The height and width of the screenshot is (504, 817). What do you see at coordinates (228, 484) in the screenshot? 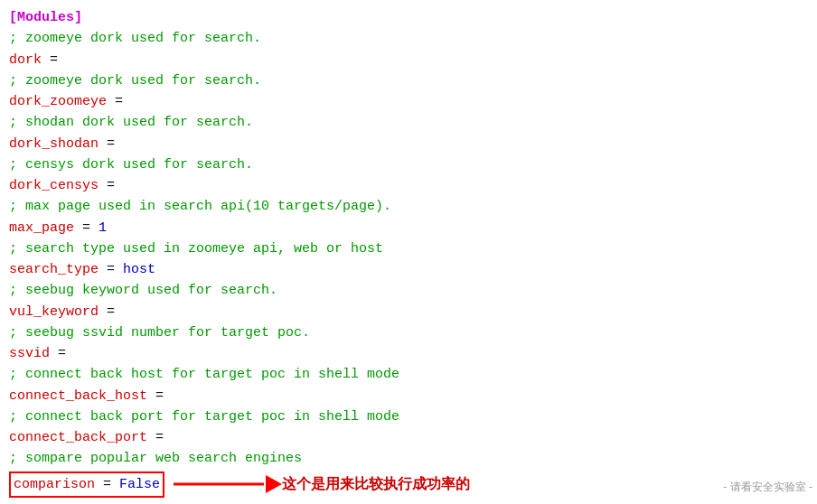
I see `red-arrow-icon` at bounding box center [228, 484].